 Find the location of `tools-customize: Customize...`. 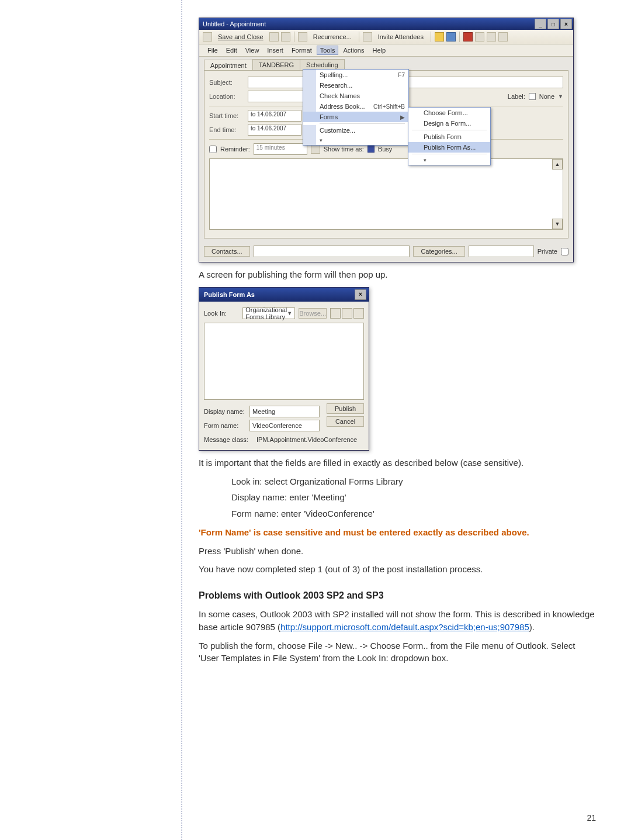

tools-customize: Customize... is located at coordinates (356, 130).